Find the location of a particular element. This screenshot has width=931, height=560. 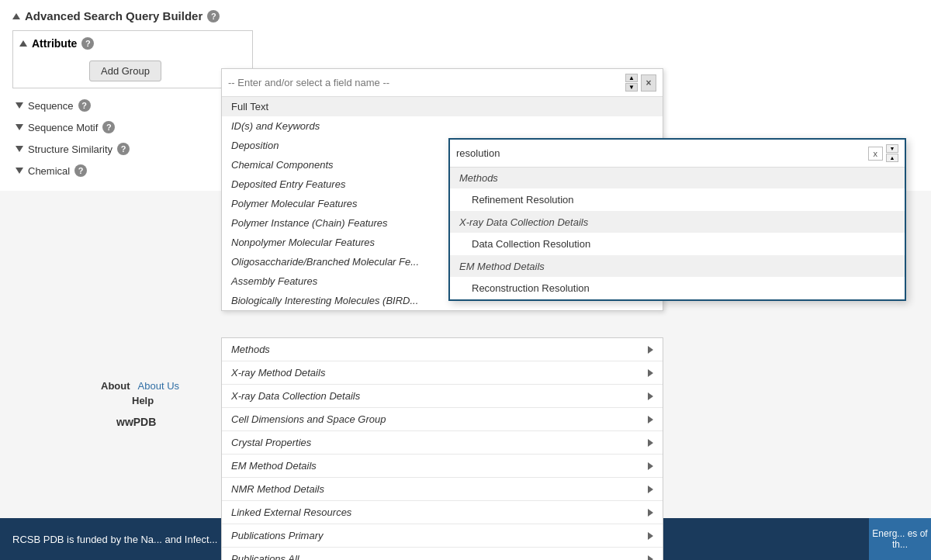

chemical-expand-icon is located at coordinates (19, 171).